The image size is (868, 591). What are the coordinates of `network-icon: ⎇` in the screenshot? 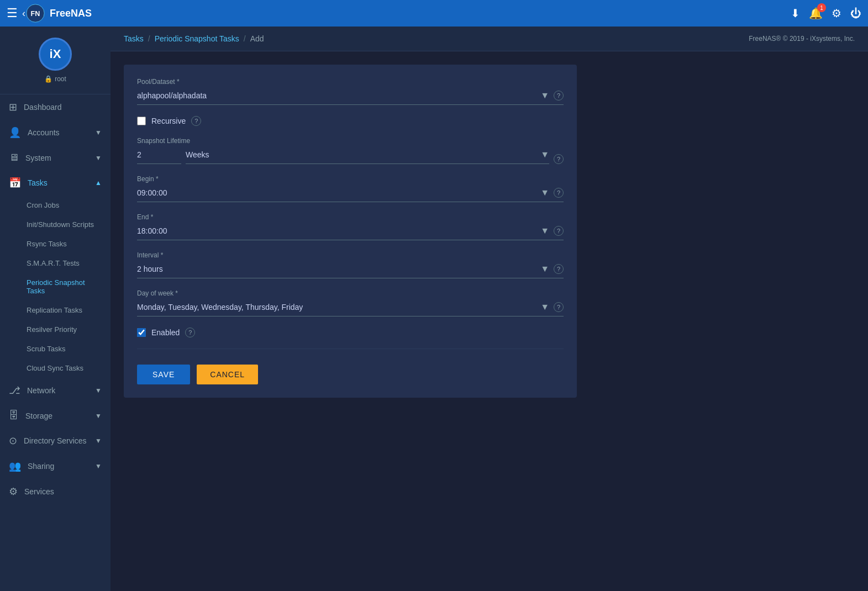 It's located at (14, 391).